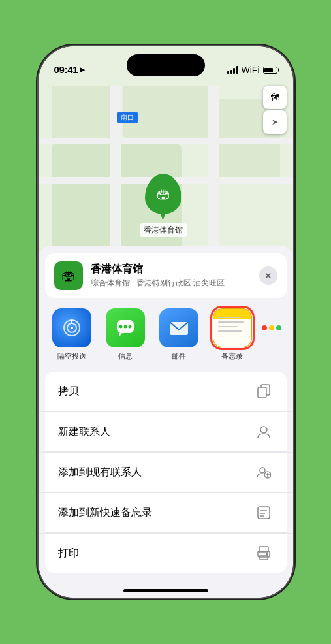 This screenshot has width=331, height=644. What do you see at coordinates (264, 513) in the screenshot?
I see `quick-note-icon` at bounding box center [264, 513].